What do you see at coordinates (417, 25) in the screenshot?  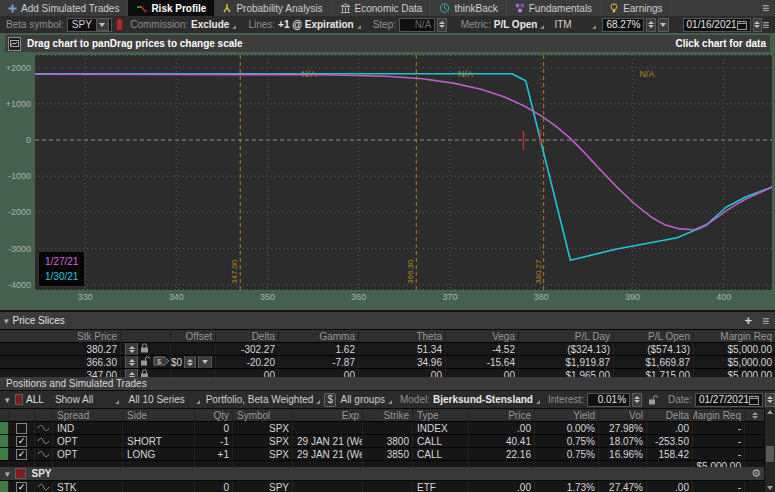 I see `step-input: N/A` at bounding box center [417, 25].